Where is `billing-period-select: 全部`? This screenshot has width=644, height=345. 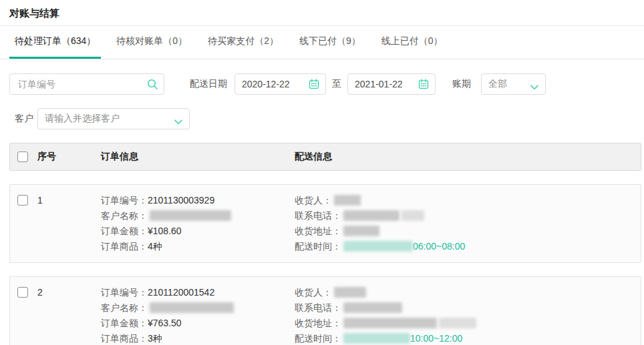
billing-period-select: 全部 is located at coordinates (513, 84).